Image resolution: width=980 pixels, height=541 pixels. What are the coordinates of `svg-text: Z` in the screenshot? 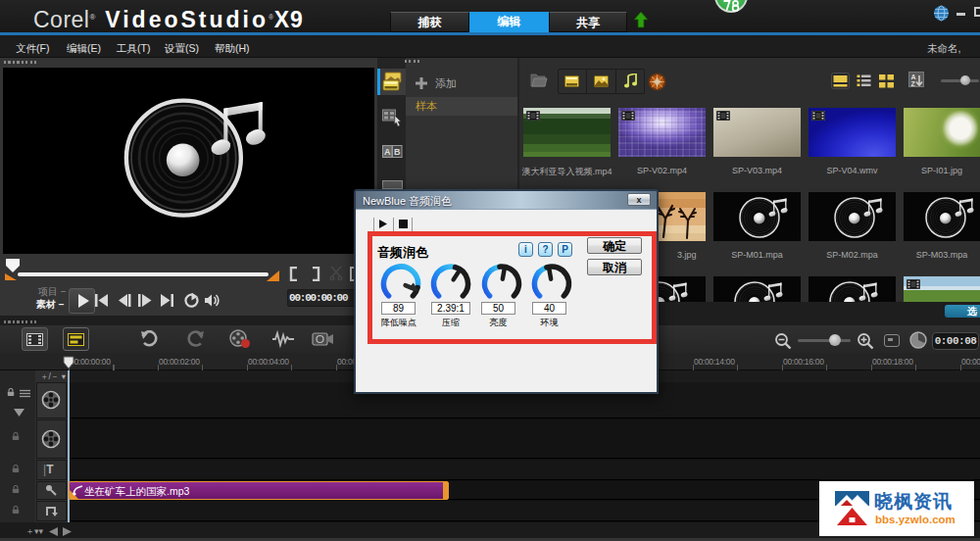 It's located at (913, 84).